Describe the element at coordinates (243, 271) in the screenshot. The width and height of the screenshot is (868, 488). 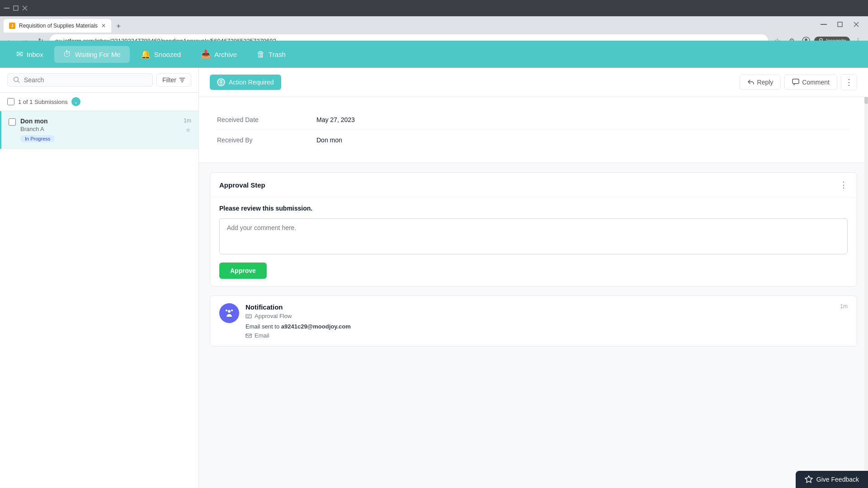
I see `approve-label: Approve` at that location.